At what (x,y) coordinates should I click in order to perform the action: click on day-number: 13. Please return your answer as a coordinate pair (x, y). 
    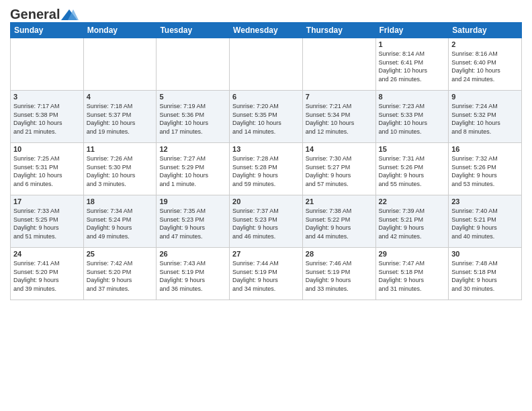
    Looking at the image, I should click on (266, 149).